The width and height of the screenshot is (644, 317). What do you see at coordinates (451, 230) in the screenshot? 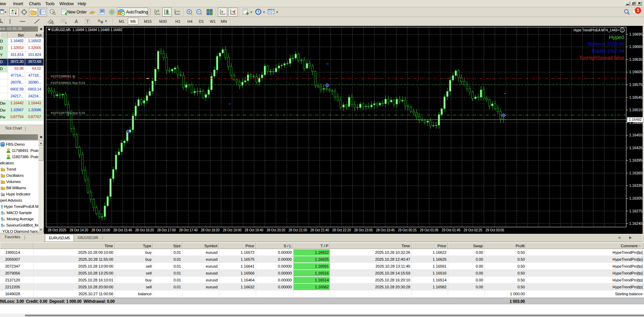
I see `svg-text: 29 Oct 01:45` at bounding box center [451, 230].